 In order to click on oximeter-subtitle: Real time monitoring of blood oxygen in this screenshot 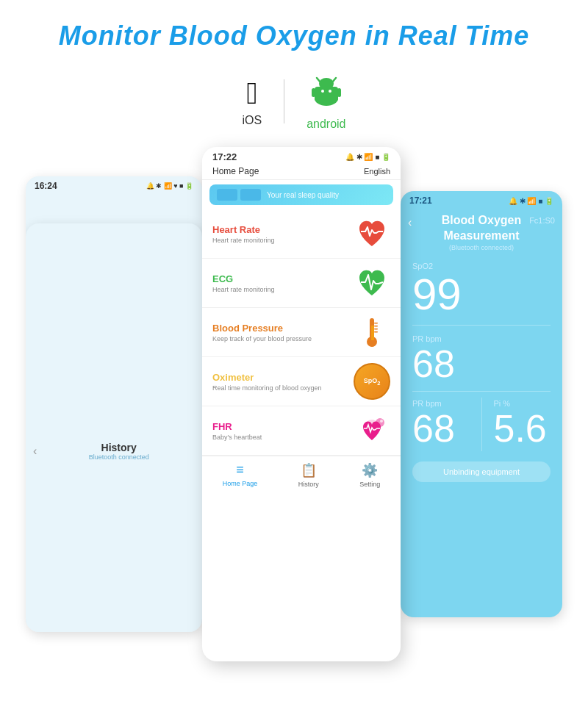, I will do `click(279, 388)`.